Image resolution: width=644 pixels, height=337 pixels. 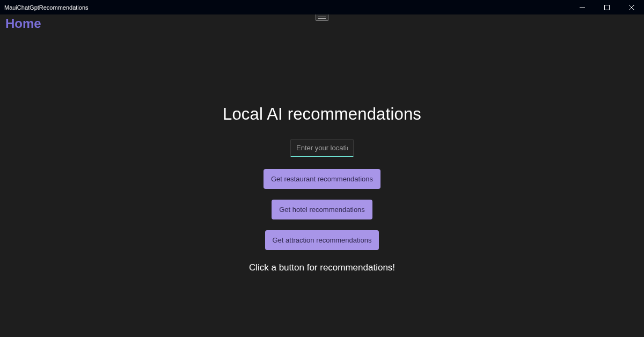 I want to click on window-title: MauiChatGptRecommendations, so click(x=46, y=8).